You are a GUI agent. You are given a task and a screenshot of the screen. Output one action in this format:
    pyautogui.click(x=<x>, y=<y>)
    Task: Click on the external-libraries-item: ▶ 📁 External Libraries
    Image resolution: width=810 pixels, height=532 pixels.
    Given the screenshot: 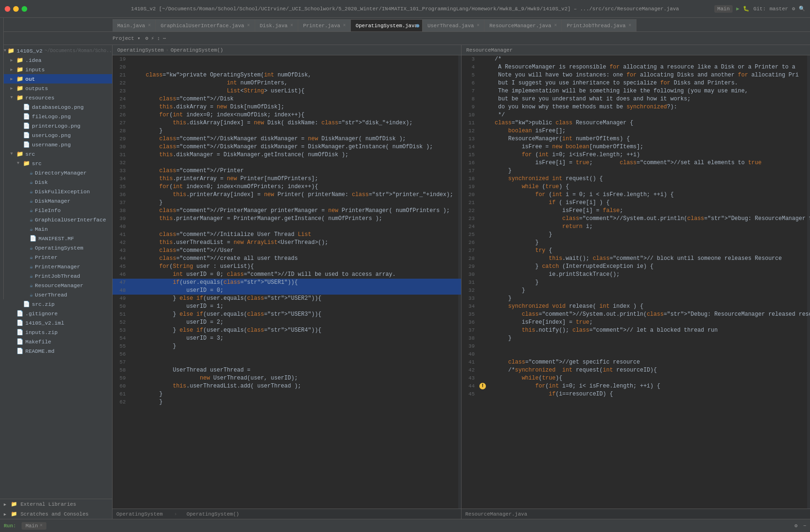 What is the action you would take?
    pyautogui.click(x=56, y=504)
    